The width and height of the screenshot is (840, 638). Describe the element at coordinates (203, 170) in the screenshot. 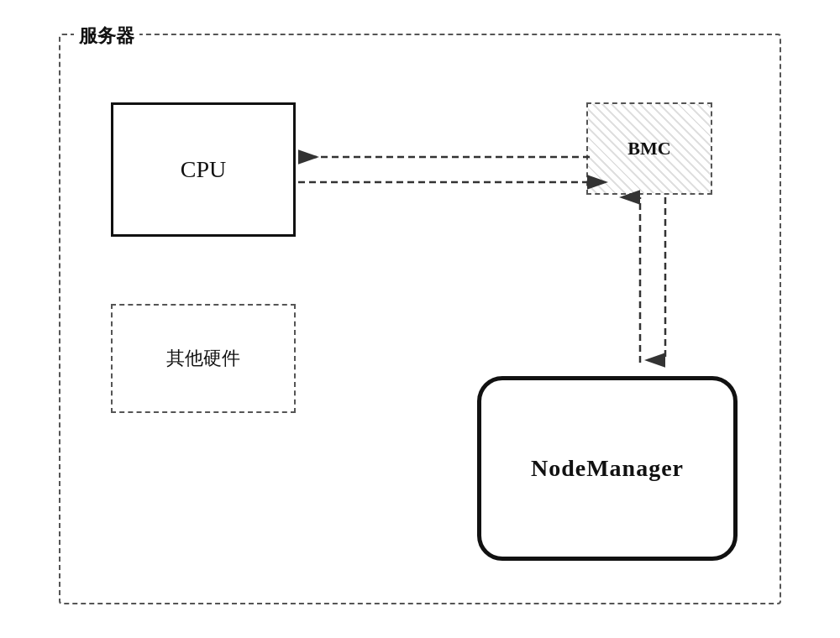

I see `cpu-label: CPU` at that location.